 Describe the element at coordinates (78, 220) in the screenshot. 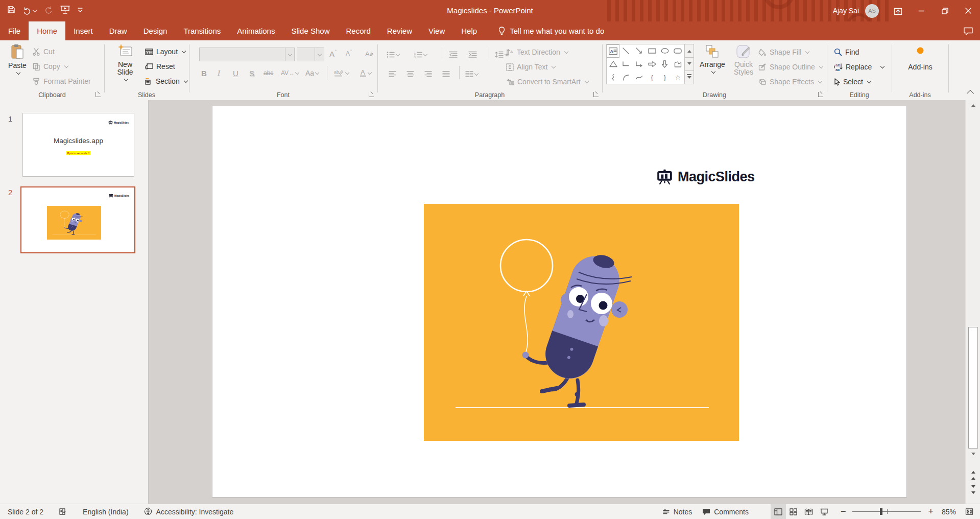

I see `slide-2-thumbnail-selected: MagicSlides` at that location.